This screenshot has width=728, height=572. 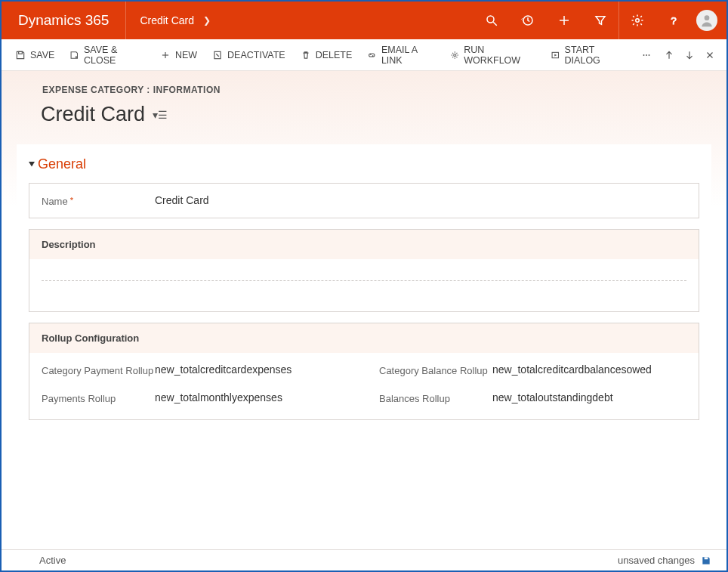 I want to click on rollup-header: Rollup Configuration, so click(x=364, y=338).